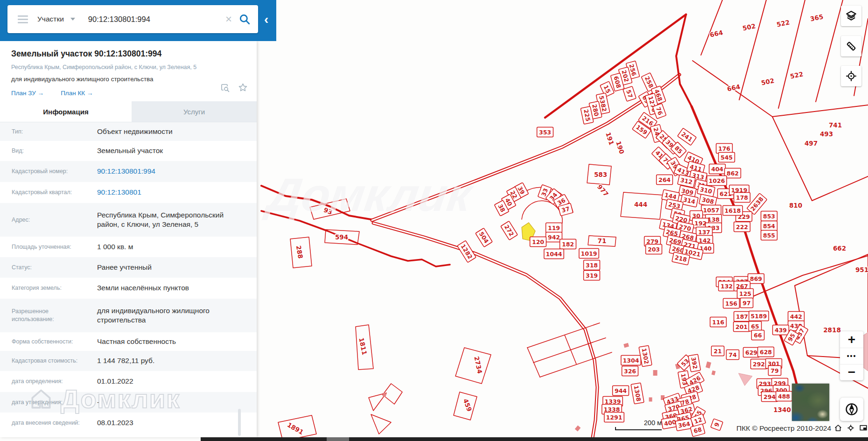 The image size is (868, 441). Describe the element at coordinates (641, 204) in the screenshot. I see `parcel-label: 444` at that location.